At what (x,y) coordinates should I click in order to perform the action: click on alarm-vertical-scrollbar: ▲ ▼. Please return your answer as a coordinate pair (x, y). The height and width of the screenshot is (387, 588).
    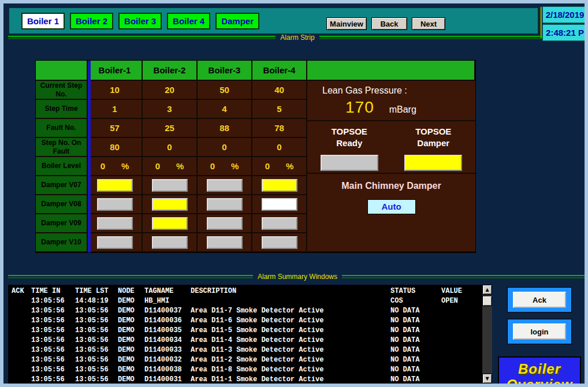
    Looking at the image, I should click on (487, 334).